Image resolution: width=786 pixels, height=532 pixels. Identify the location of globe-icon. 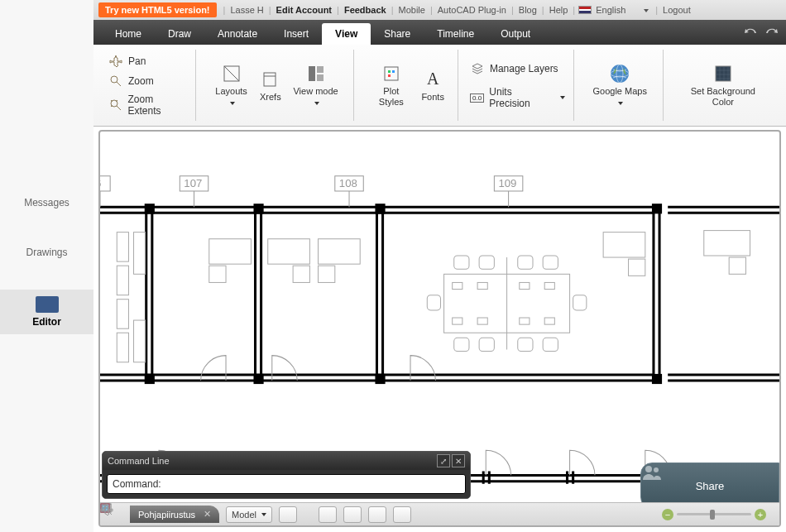
(620, 74).